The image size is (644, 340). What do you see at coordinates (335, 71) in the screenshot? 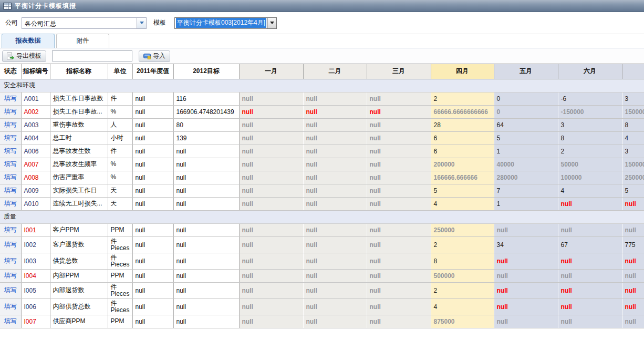
I see `column-header: 二月` at bounding box center [335, 71].